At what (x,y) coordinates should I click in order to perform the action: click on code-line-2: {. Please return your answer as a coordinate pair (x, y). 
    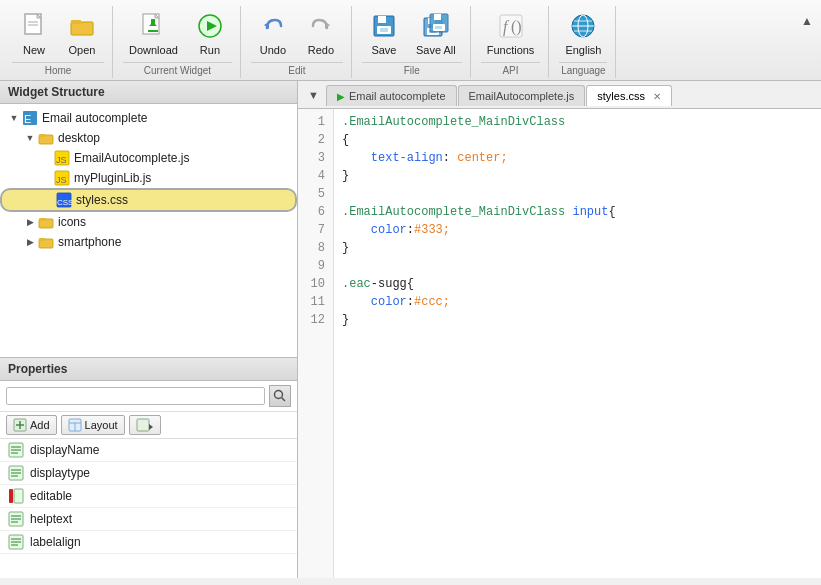
    Looking at the image, I should click on (578, 140).